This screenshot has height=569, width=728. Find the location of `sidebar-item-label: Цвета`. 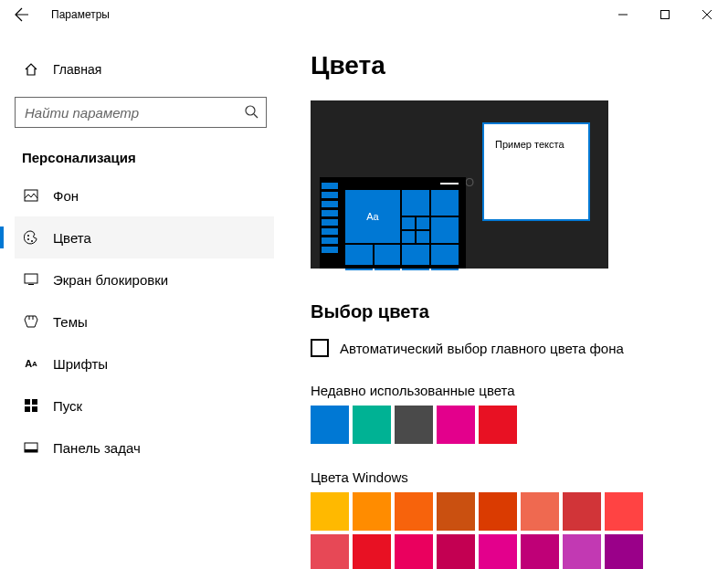

sidebar-item-label: Цвета is located at coordinates (72, 237).